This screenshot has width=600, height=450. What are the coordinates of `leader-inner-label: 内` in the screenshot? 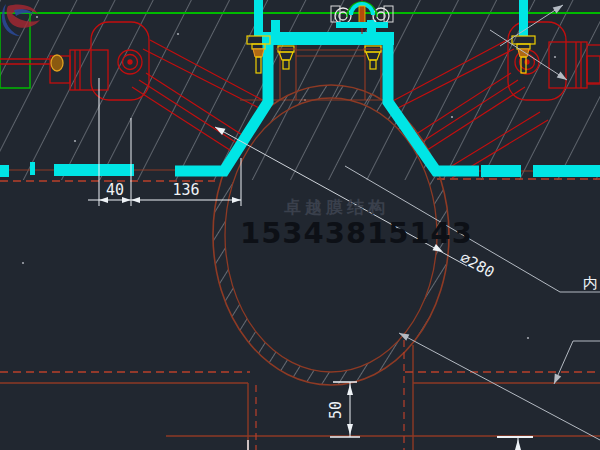 It's located at (590, 283).